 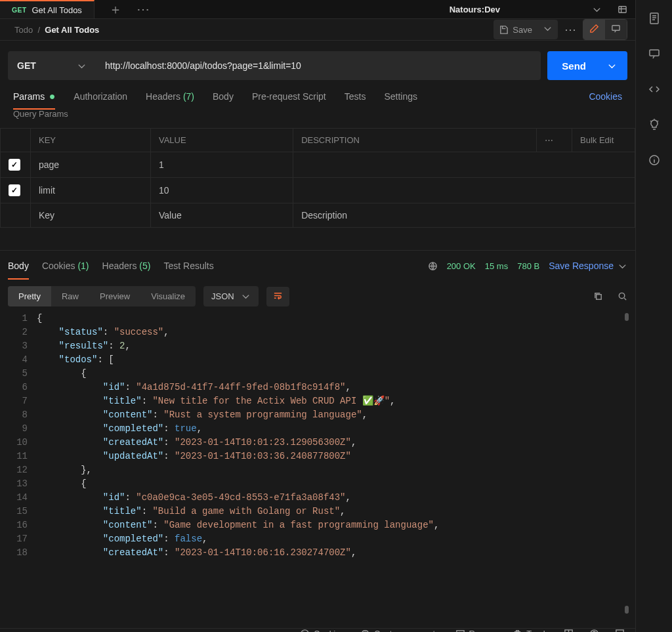 I want to click on wrap-lines-icon, so click(x=278, y=297).